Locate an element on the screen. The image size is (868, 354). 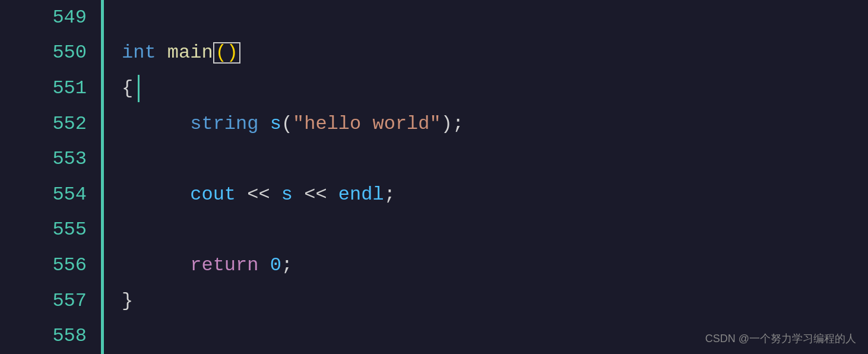
token-return: return is located at coordinates (230, 266).